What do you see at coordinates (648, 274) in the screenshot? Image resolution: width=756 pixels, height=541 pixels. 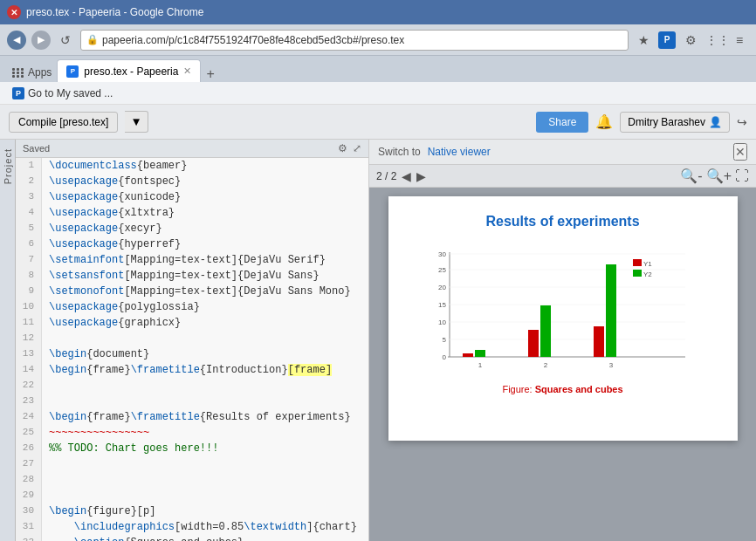 I see `svg-text: Y2` at bounding box center [648, 274].